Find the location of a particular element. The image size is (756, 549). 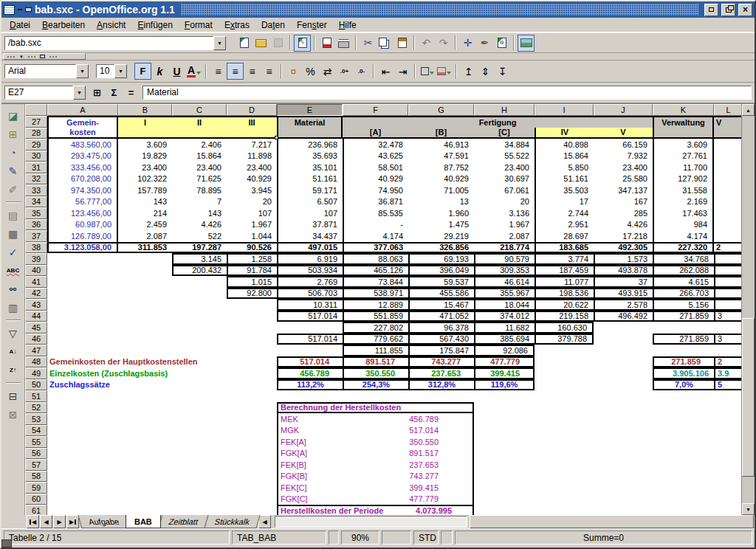

cell-I61 is located at coordinates (564, 510).